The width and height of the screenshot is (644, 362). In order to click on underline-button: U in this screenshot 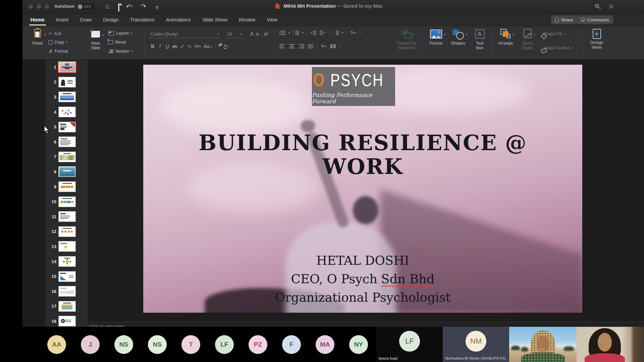, I will do `click(167, 46)`.